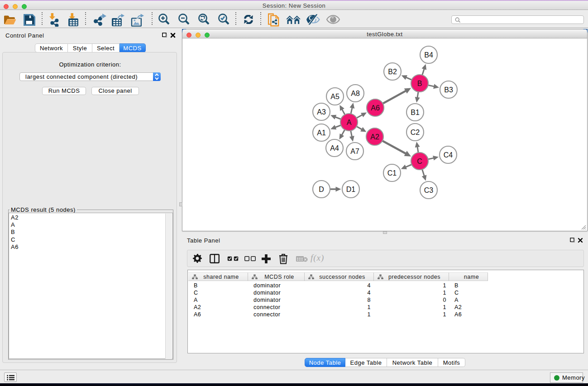 The height and width of the screenshot is (386, 588). What do you see at coordinates (321, 112) in the screenshot?
I see `svg-text: A3` at bounding box center [321, 112].